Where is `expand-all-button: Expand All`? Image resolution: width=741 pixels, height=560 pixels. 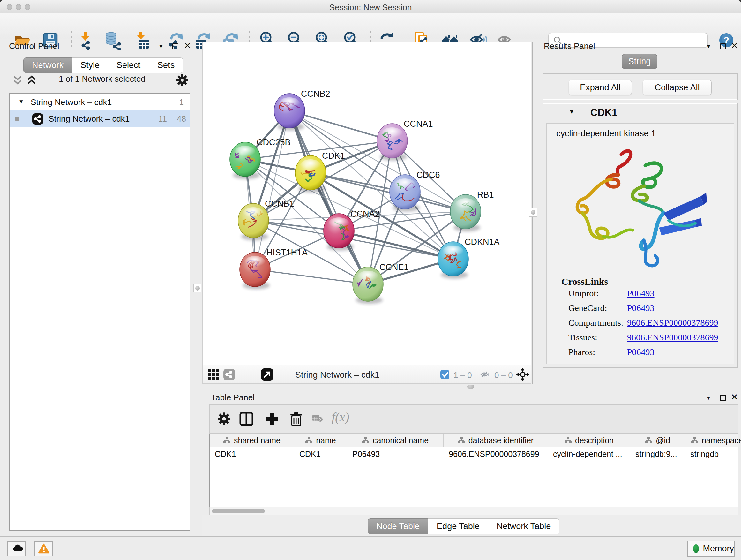 expand-all-button: Expand All is located at coordinates (600, 87).